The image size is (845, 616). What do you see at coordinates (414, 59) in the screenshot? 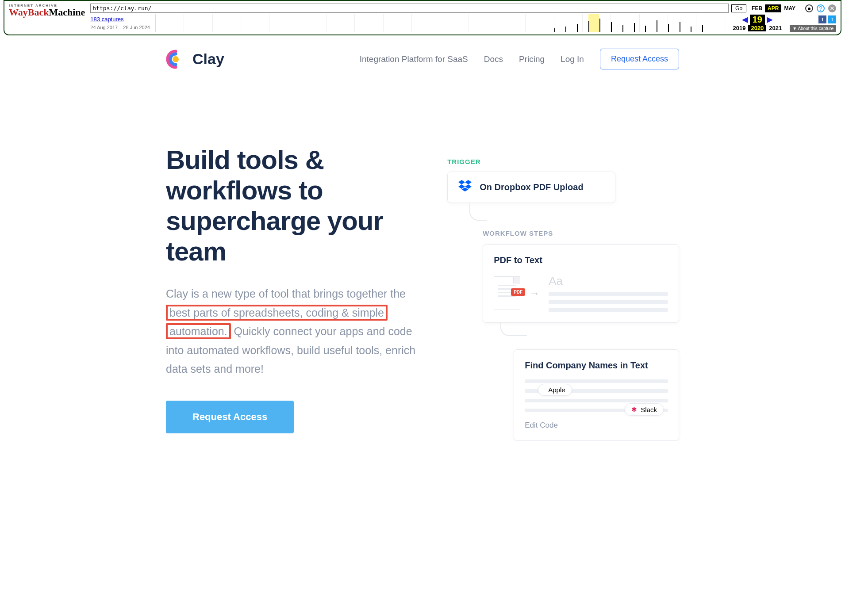
I see `nav-integration: Integration Platform for SaaS` at bounding box center [414, 59].